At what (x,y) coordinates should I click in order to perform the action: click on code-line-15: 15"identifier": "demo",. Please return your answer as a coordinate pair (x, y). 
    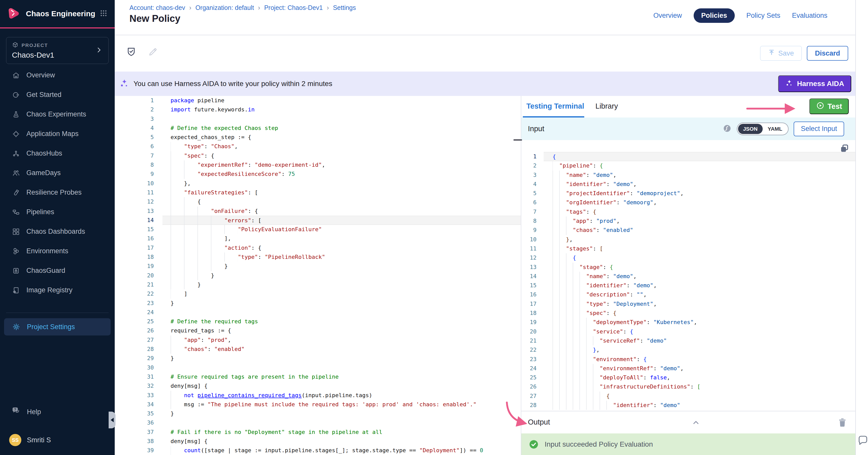
    Looking at the image, I should click on (688, 286).